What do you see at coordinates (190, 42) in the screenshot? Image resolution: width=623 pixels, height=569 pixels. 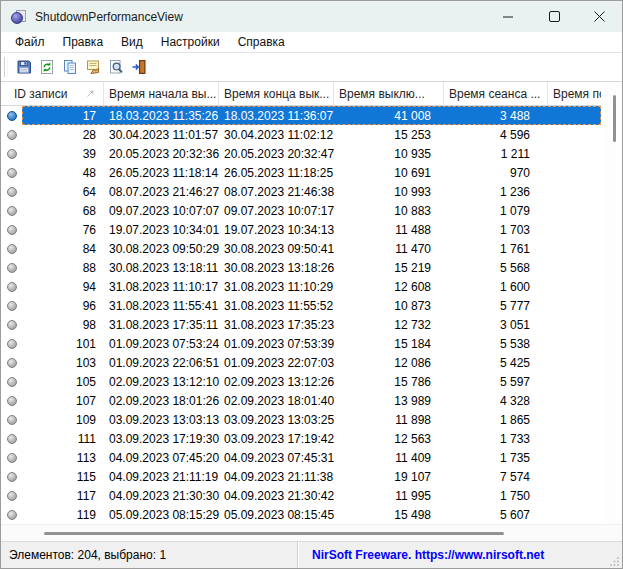 I see `menu-options: Настройки` at bounding box center [190, 42].